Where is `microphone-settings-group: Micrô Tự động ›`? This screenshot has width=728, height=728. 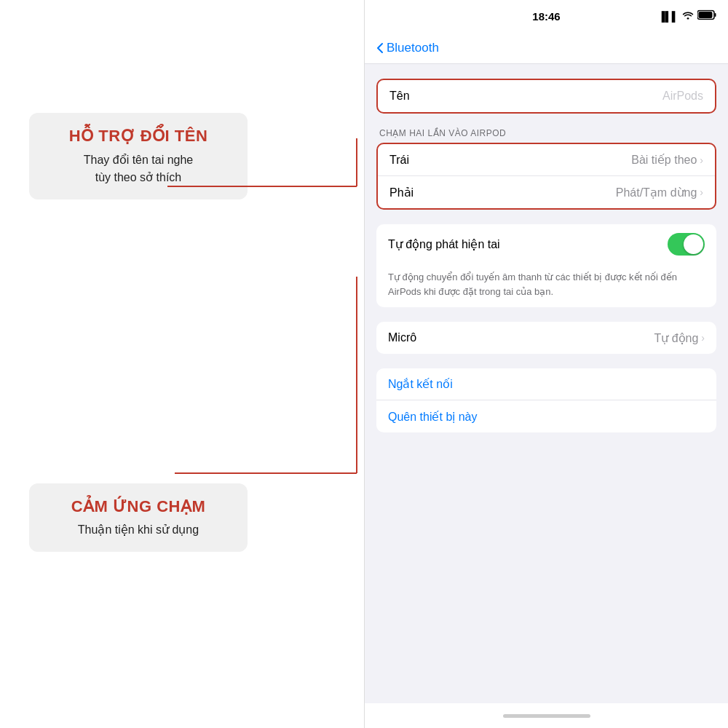 microphone-settings-group: Micrô Tự động › is located at coordinates (546, 338).